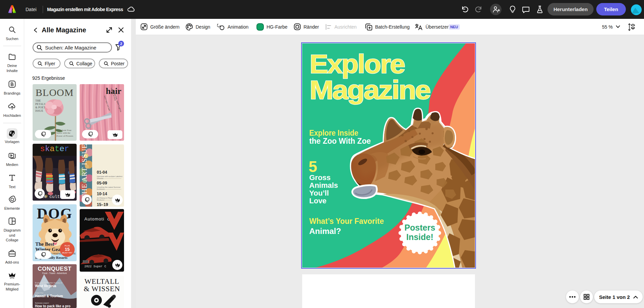 This screenshot has width=644, height=308. What do you see at coordinates (420, 228) in the screenshot?
I see `svg-text: Posters` at bounding box center [420, 228].